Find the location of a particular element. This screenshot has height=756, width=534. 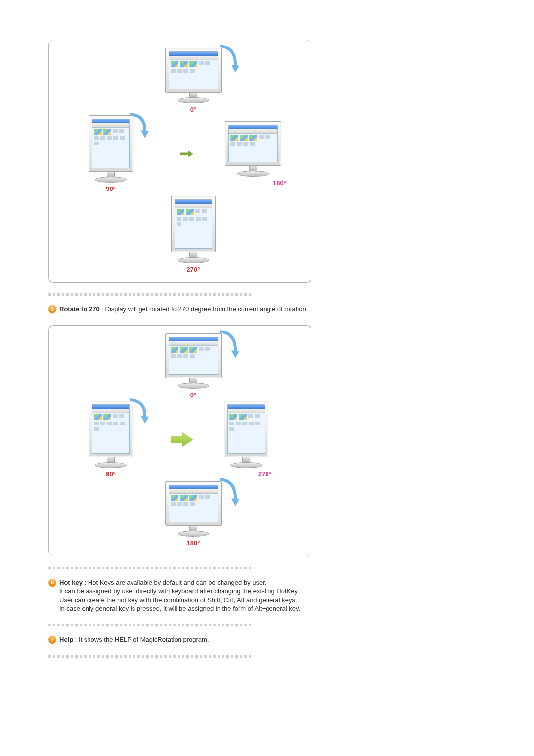

item-6-title: Hot key is located at coordinates (71, 583).